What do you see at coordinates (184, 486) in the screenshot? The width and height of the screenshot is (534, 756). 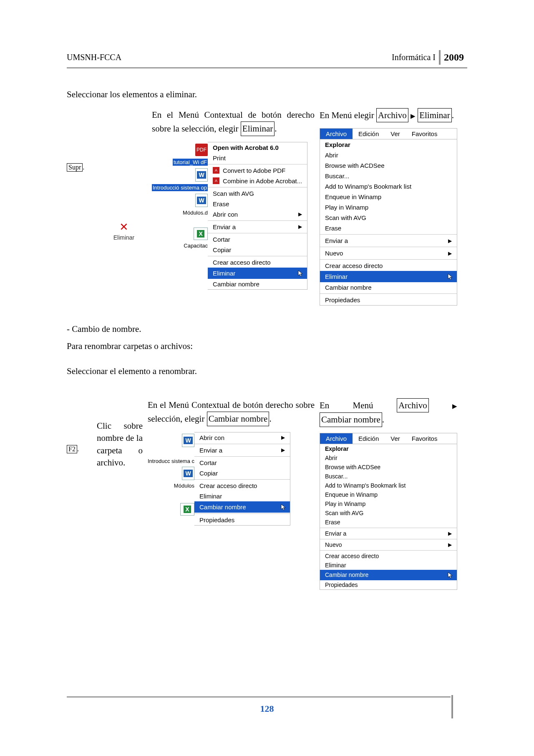 I see `file-modulos-2: Módulos` at bounding box center [184, 486].